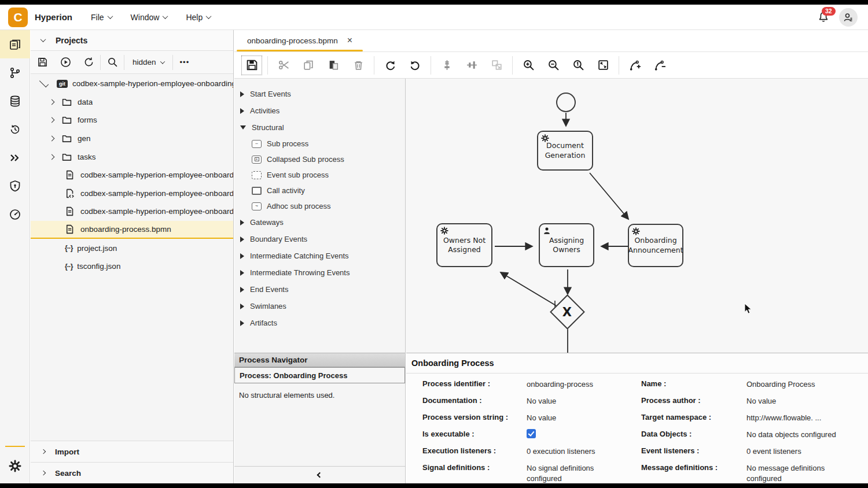 The image size is (868, 488). I want to click on tree-root-row: git codbex-sample-hyperion-employee-onbo…, so click(132, 84).